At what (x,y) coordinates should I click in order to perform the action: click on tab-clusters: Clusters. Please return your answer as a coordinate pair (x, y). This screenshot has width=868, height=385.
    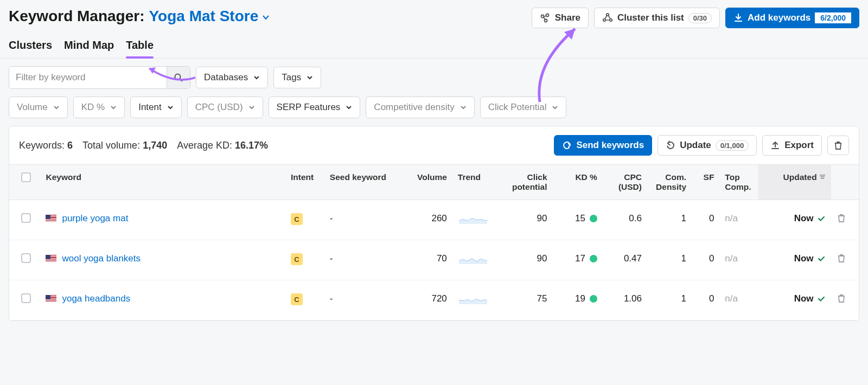
    Looking at the image, I should click on (30, 49).